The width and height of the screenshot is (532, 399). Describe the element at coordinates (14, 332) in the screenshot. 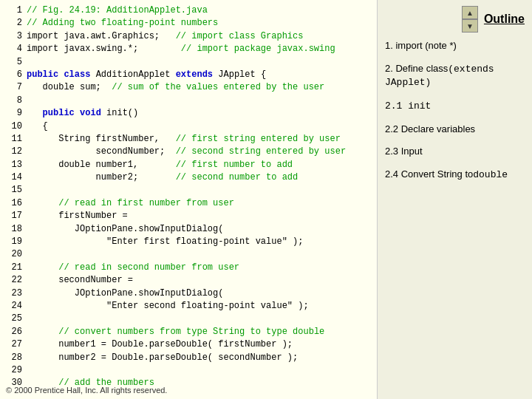

I see `line-number: 26` at that location.